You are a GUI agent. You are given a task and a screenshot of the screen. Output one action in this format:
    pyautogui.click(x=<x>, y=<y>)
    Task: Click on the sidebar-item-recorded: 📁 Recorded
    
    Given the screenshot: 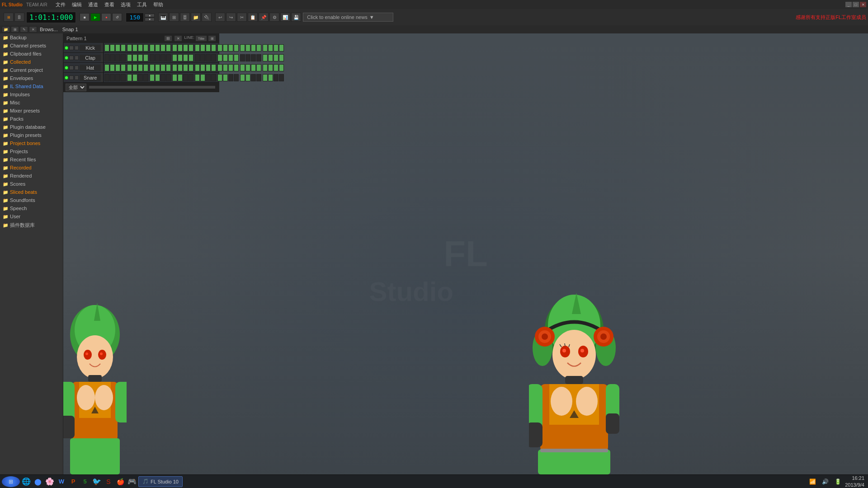 What is the action you would take?
    pyautogui.click(x=32, y=168)
    